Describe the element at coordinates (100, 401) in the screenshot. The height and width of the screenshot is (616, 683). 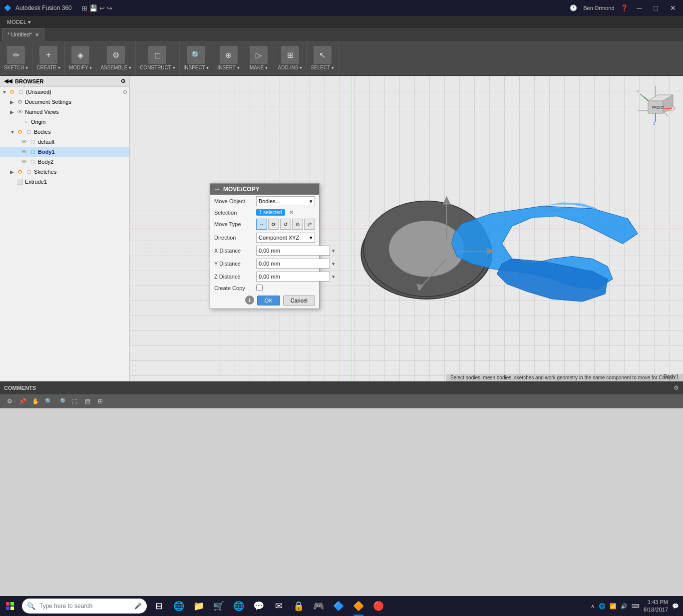
I see `bottom-display-btn: ⊞` at that location.